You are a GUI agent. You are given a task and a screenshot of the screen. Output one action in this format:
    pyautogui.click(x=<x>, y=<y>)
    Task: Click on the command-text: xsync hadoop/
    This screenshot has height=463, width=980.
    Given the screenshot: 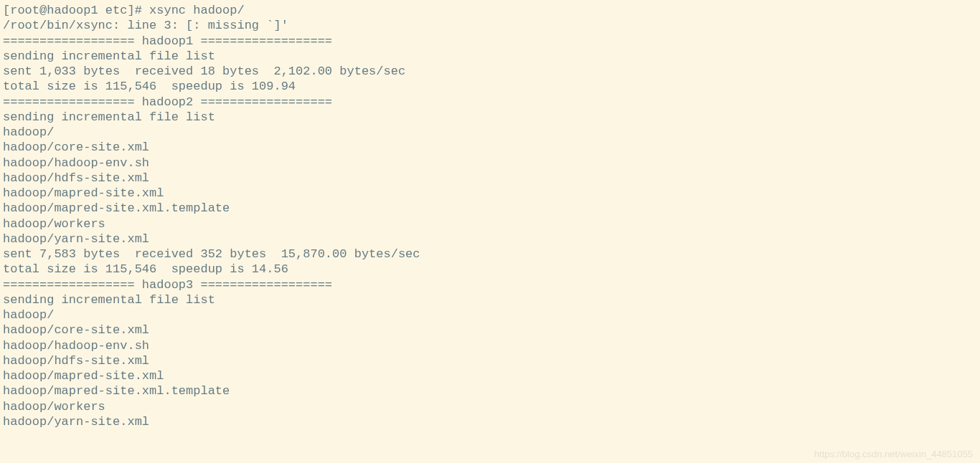 What is the action you would take?
    pyautogui.click(x=197, y=10)
    